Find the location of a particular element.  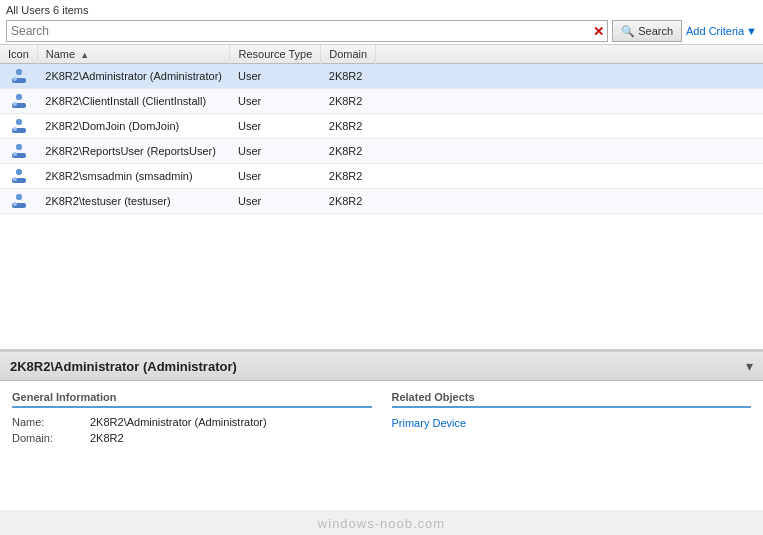

watermark: windows-noob.com is located at coordinates (382, 522).